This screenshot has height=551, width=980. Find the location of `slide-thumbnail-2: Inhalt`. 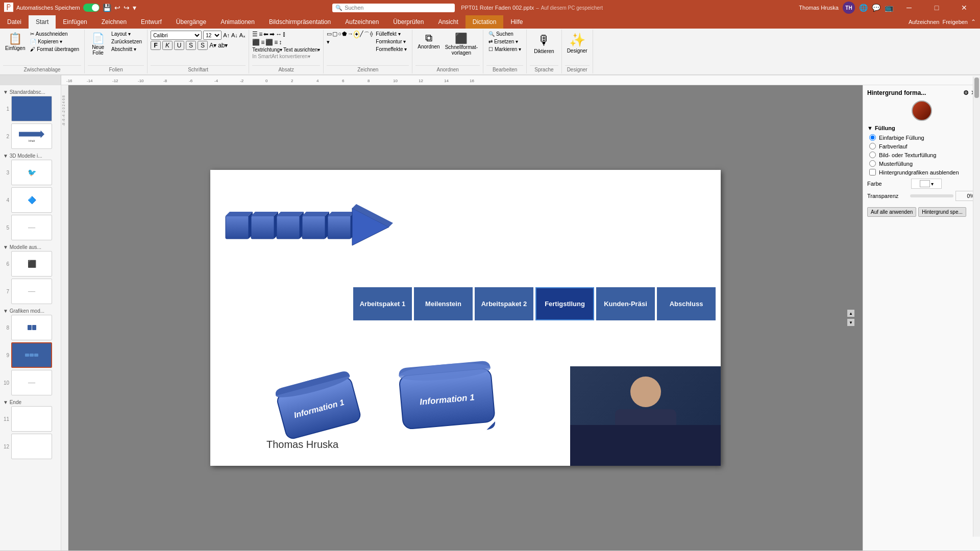

slide-thumbnail-2: Inhalt is located at coordinates (32, 136).